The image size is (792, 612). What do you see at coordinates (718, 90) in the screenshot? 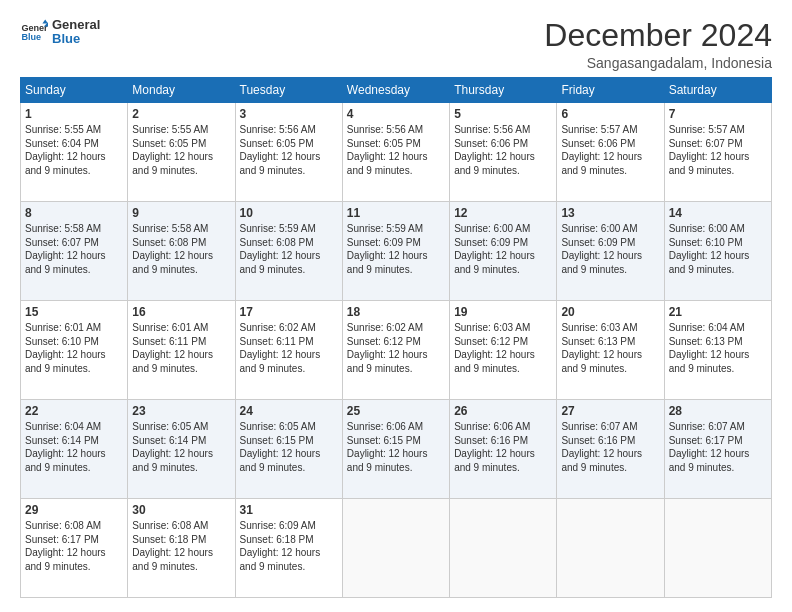
I see `col-saturday: Saturday` at bounding box center [718, 90].